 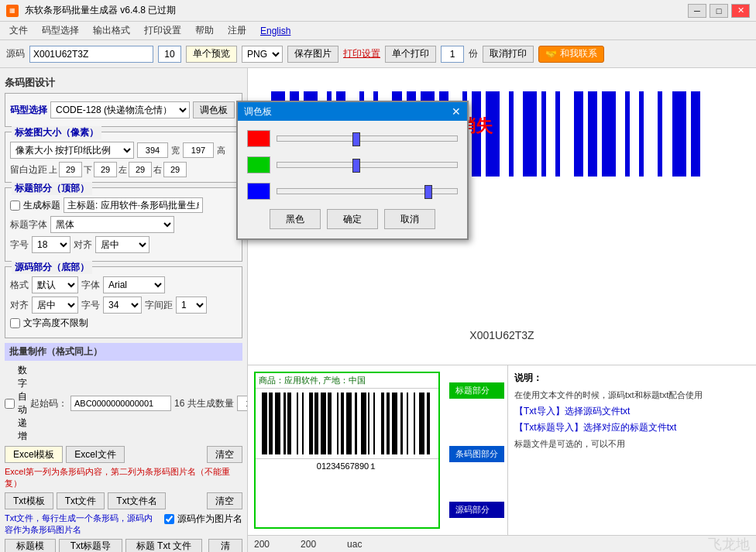 What do you see at coordinates (101, 11) in the screenshot?
I see `window-title: 东软条形码批量生成器 v6.4.8 已过期` at bounding box center [101, 11].